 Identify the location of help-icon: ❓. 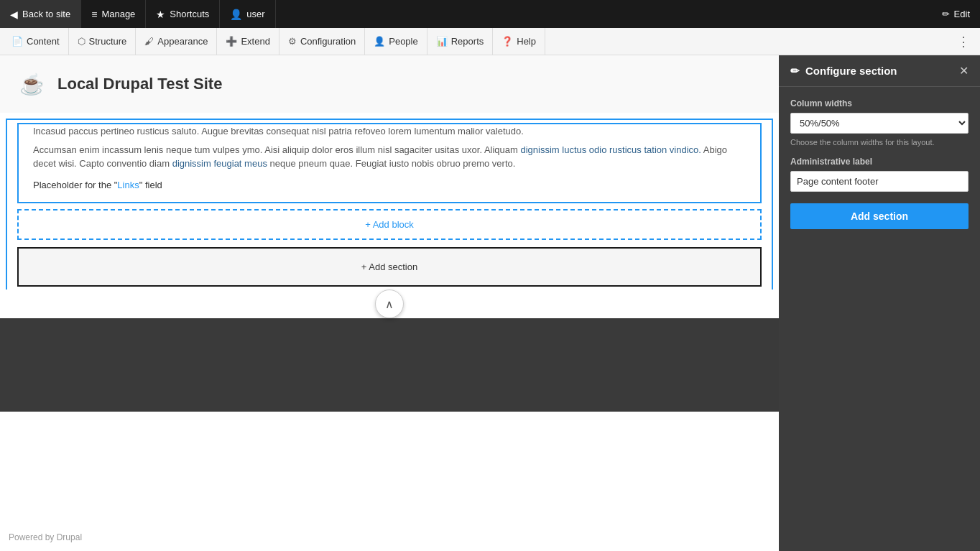
(507, 42).